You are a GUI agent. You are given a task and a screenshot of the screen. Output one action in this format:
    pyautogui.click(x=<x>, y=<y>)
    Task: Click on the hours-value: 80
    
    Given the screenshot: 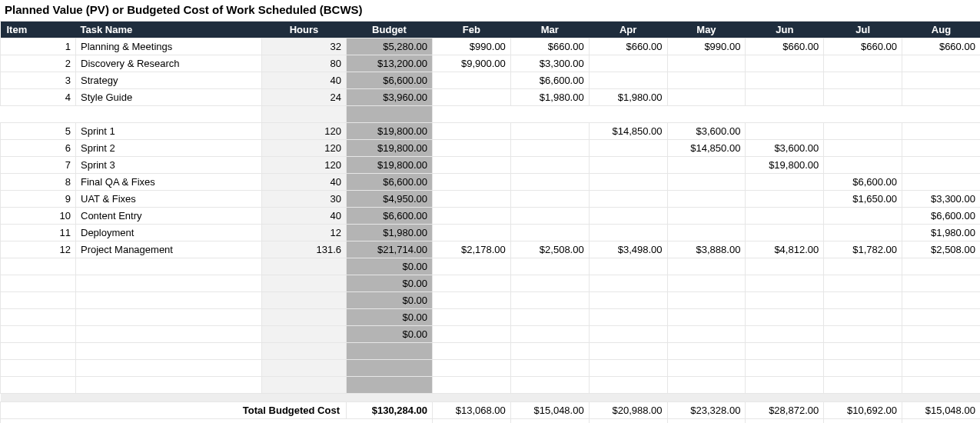 What is the action you would take?
    pyautogui.click(x=304, y=64)
    